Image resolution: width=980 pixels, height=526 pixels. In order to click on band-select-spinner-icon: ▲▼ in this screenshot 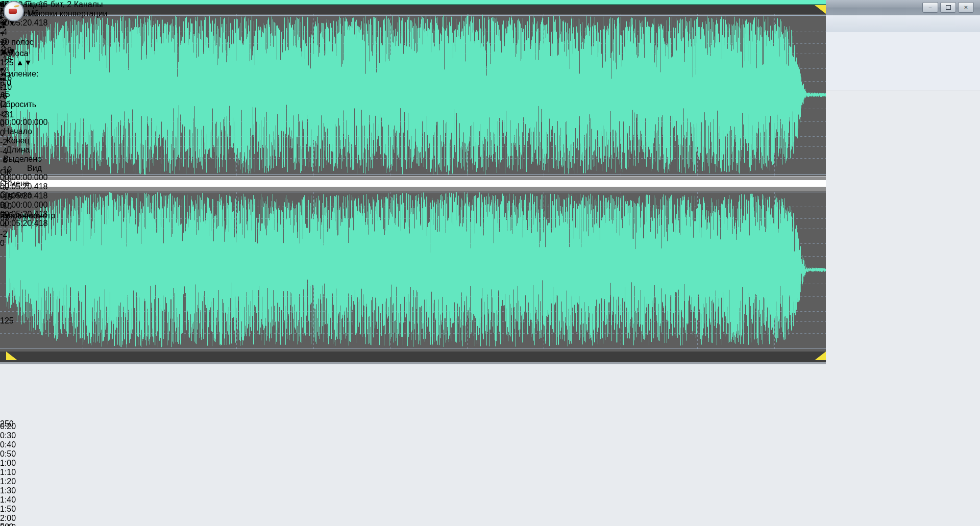, I will do `click(24, 62)`.